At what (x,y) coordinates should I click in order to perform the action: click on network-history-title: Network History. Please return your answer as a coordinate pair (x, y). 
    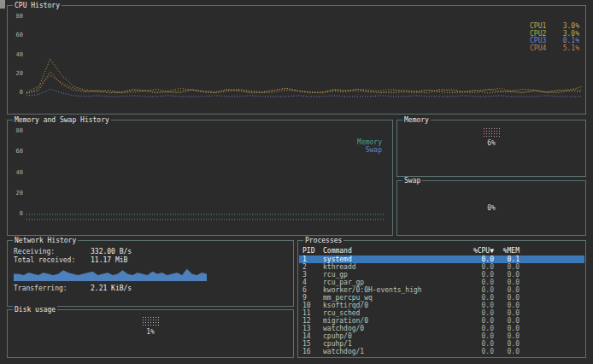
    Looking at the image, I should click on (45, 241).